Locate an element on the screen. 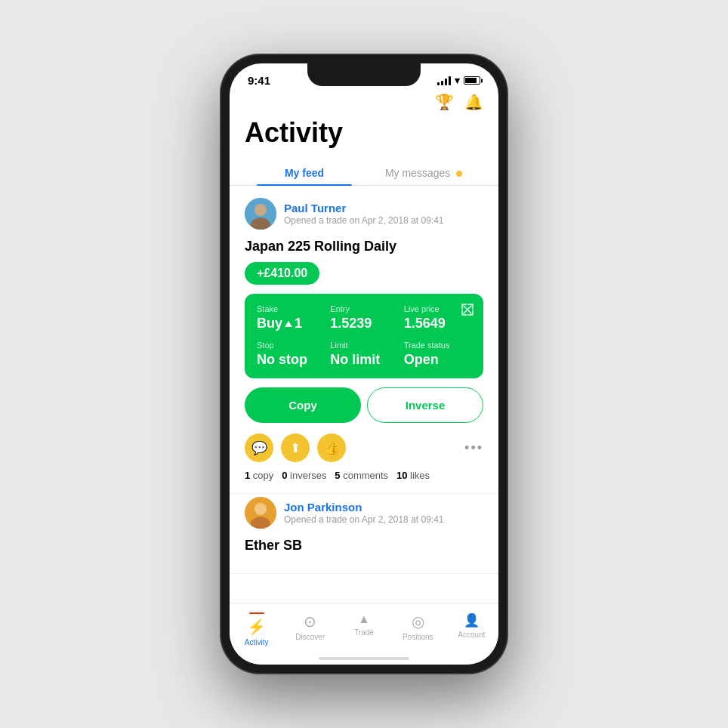 The width and height of the screenshot is (728, 728). tab-my-messages: My messages is located at coordinates (424, 173).